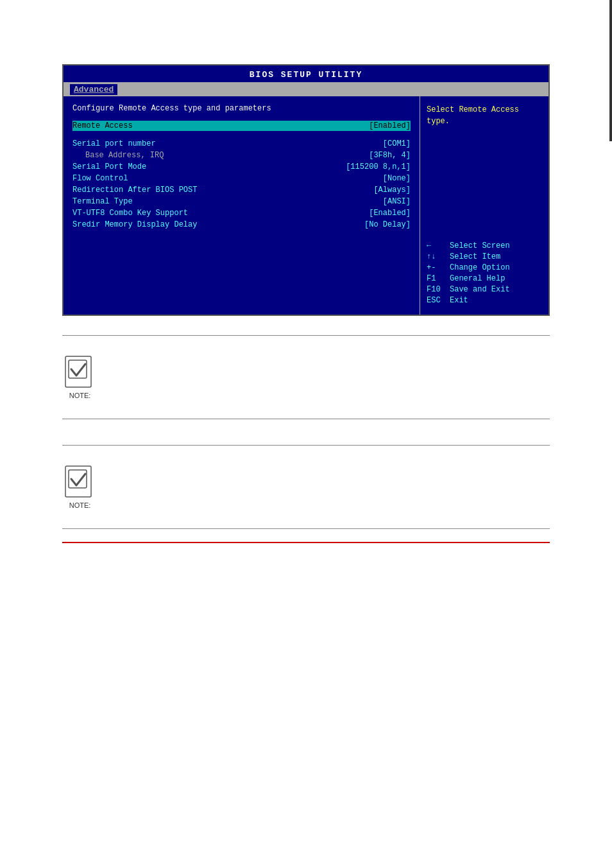 This screenshot has width=612, height=868. I want to click on key-desc-general-help: General Help, so click(477, 279).